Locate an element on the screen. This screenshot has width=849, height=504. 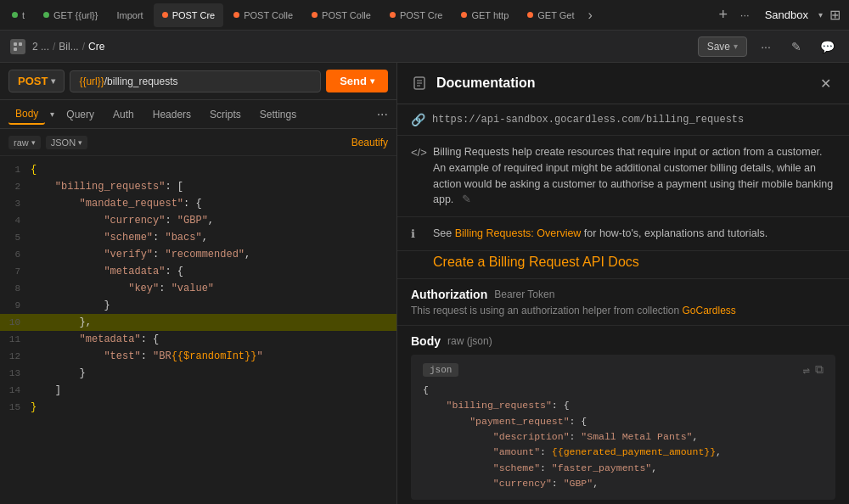
wrap-icon: ⇌ is located at coordinates (807, 370).